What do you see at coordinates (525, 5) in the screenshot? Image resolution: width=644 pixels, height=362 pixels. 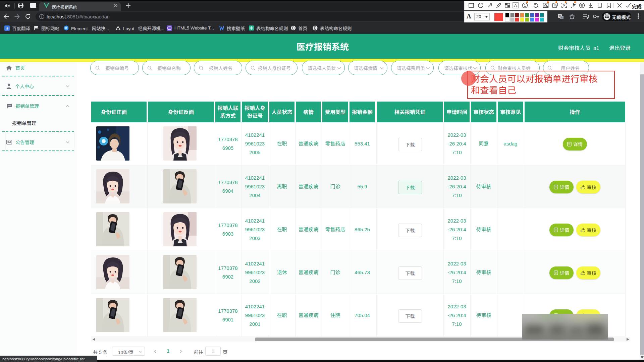 I see `svg-text: 1` at bounding box center [525, 5].